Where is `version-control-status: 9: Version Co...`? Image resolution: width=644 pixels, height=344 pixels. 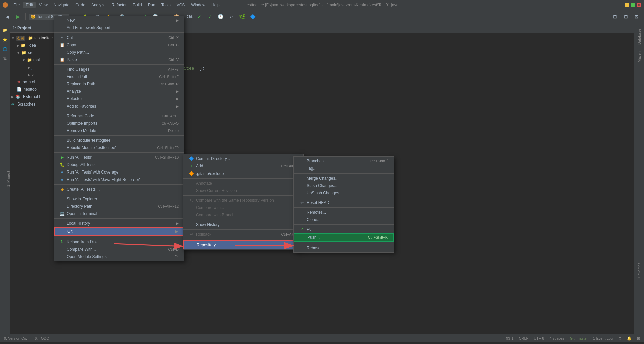
version-control-status: 9: Version Co... is located at coordinates (17, 338).